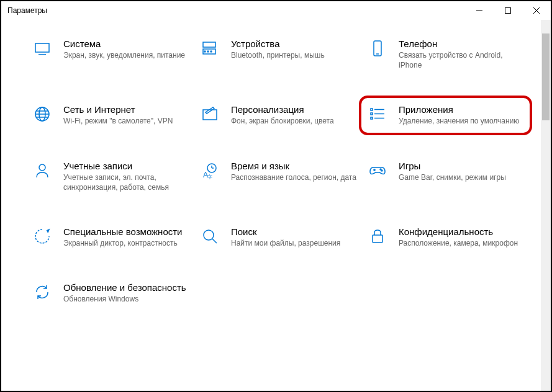 The width and height of the screenshot is (552, 392). I want to click on vertical-scrollbar, so click(546, 205).